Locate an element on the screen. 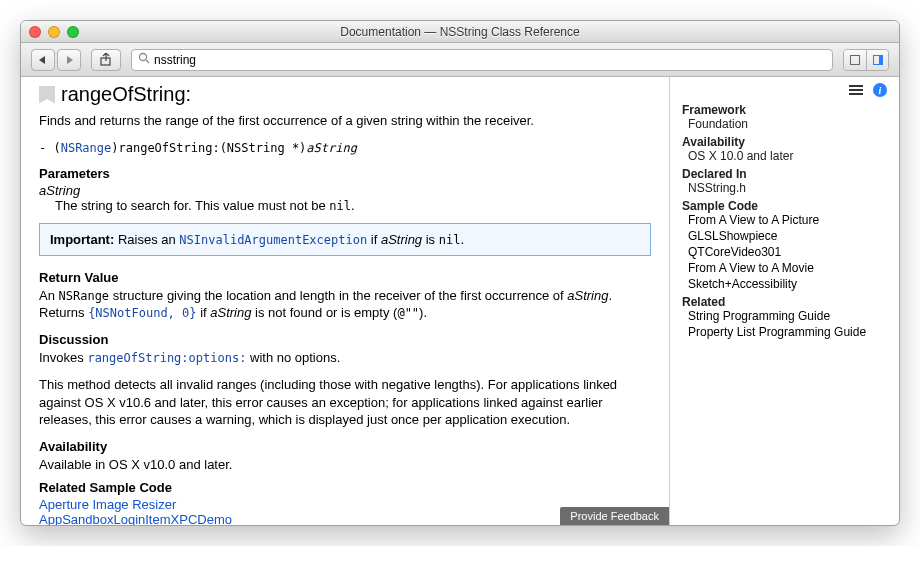 The height and width of the screenshot is (576, 920). view-mode-sidebar is located at coordinates (877, 60).